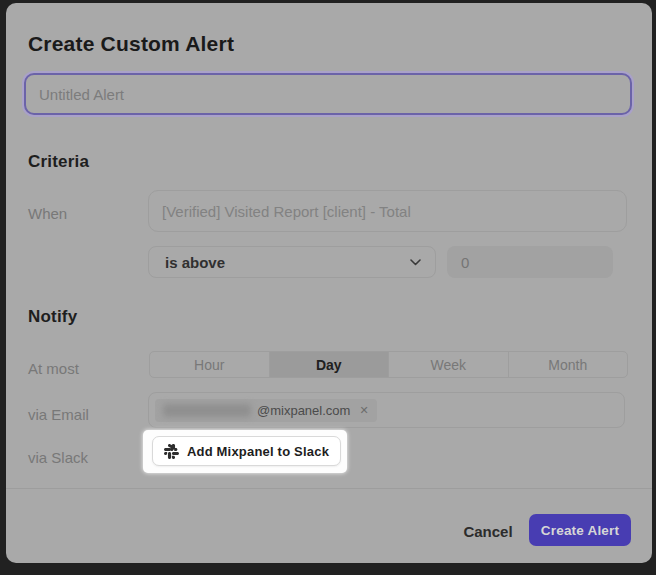 This screenshot has height=575, width=656. I want to click on at-most-label: At most, so click(54, 368).